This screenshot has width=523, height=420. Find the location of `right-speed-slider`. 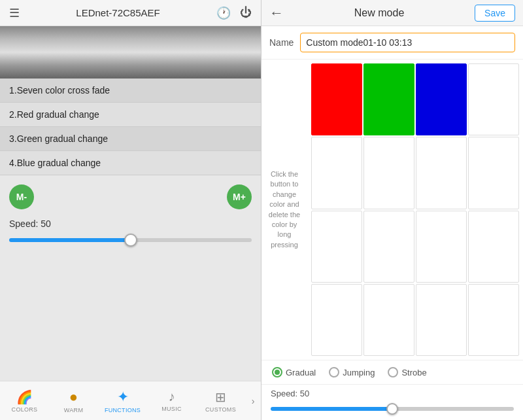

right-speed-slider is located at coordinates (392, 409).